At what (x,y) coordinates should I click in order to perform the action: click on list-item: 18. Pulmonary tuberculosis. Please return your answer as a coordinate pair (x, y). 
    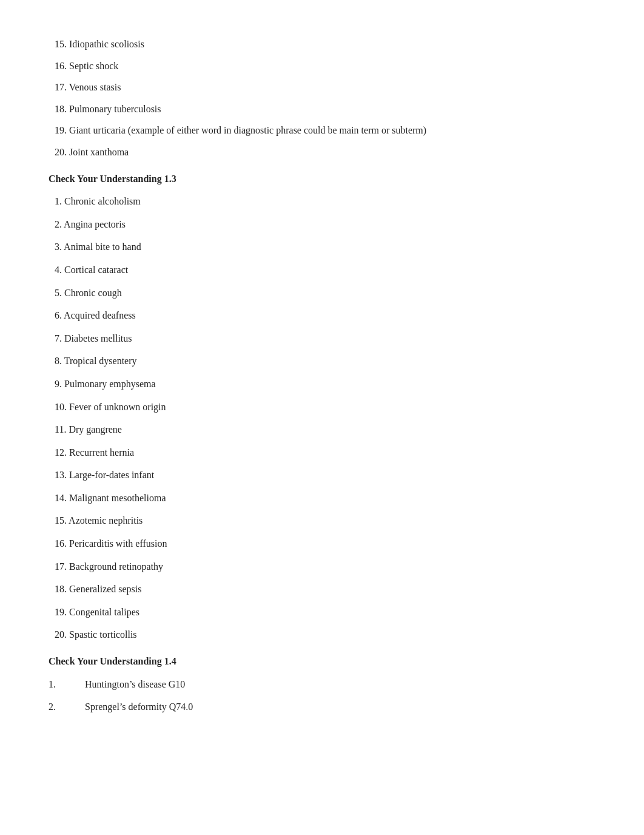
    Looking at the image, I should click on (322, 109).